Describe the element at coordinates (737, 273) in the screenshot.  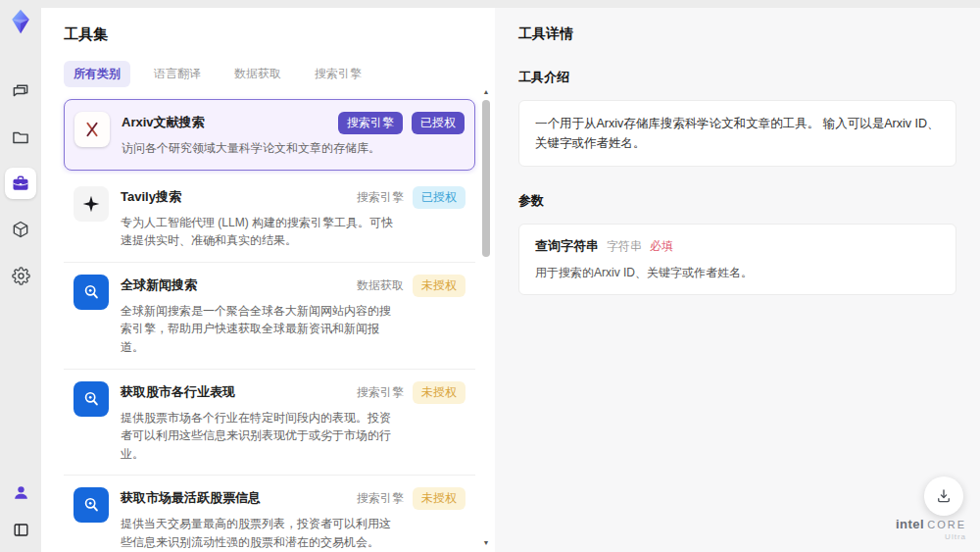
I see `param-description: 用于搜索的Arxiv ID、关键字或作者姓名。` at that location.